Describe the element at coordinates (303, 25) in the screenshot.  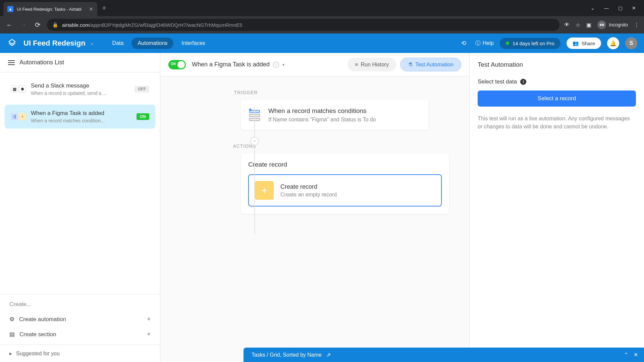
I see `url-input: 🔒 airtable.com/appnB2PYqtdgiMrZG/wfl3ajg…` at that location.